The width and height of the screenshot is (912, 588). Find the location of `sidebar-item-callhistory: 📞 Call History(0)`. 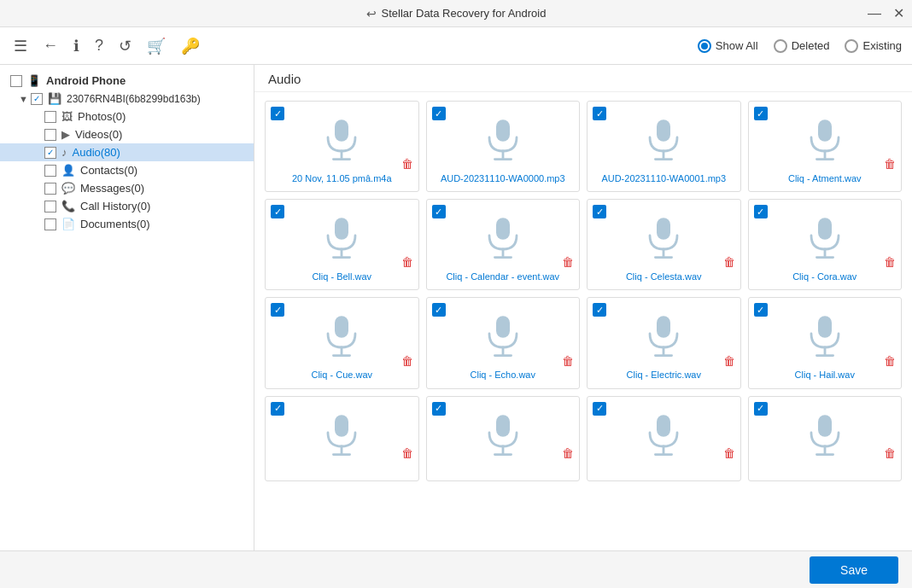

sidebar-item-callhistory: 📞 Call History(0) is located at coordinates (126, 207).